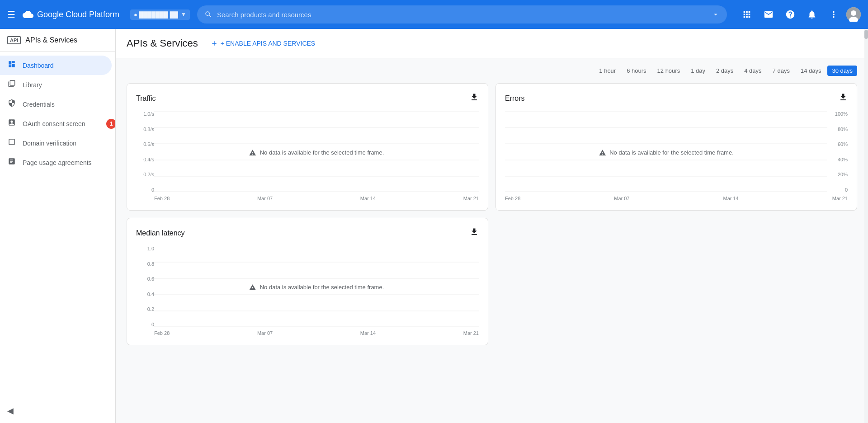 The height and width of the screenshot is (423, 868). I want to click on project-selector: ● ███████ ██ ▼, so click(160, 14).